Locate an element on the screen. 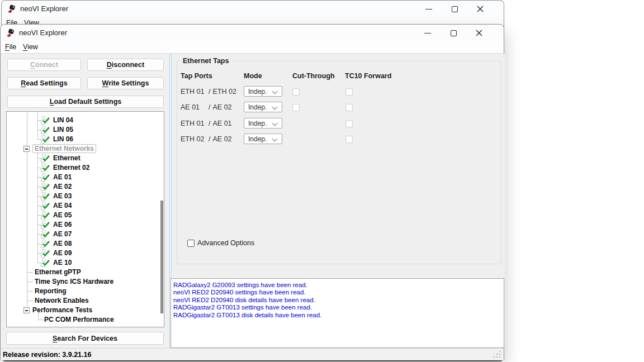 The image size is (644, 362). tap-ports-label: AE 01/AE 02 is located at coordinates (206, 107).